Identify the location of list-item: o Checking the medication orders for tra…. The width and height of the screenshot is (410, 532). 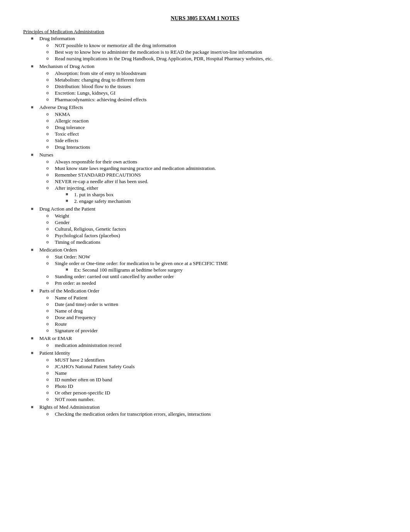
(217, 414).